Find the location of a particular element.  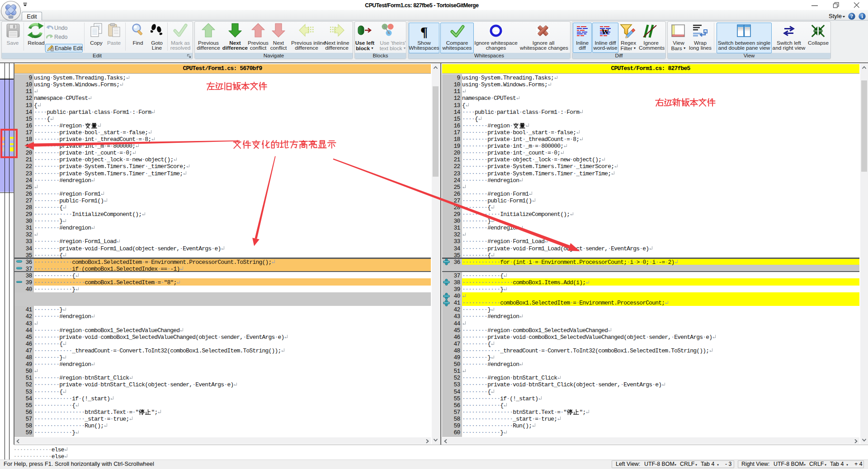

svg-text: W is located at coordinates (606, 32).